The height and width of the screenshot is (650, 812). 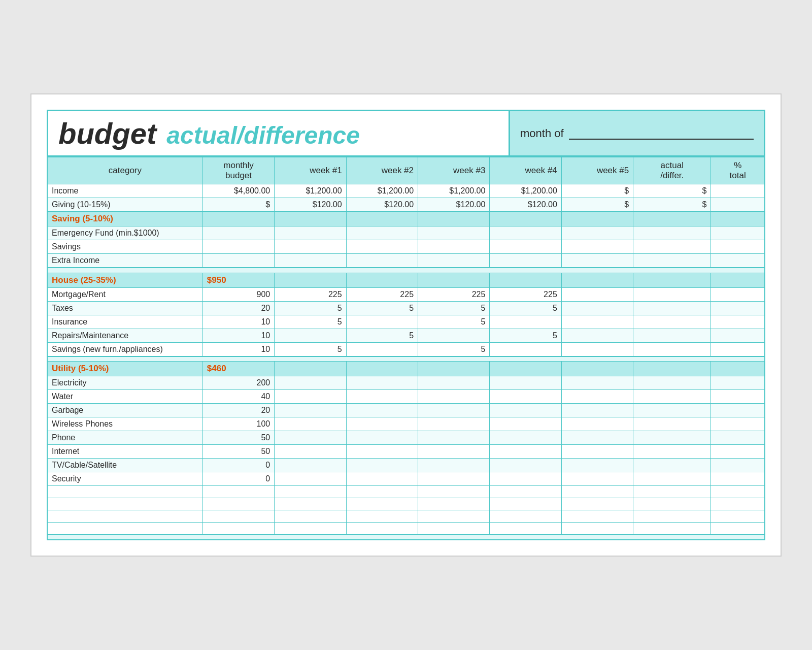 I want to click on table-header-row: category monthlybudget week #1 week #2 w…, so click(x=406, y=171).